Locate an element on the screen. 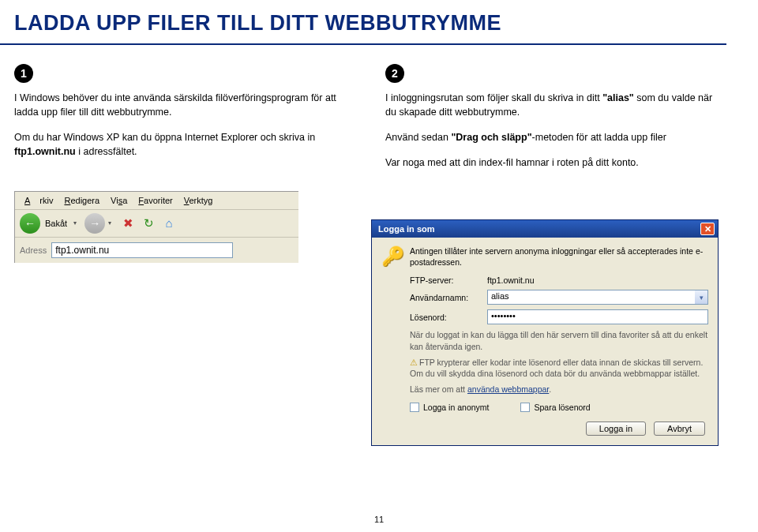 This screenshot has width=758, height=532. s2p1a: I inloggningsrutan som följer skall du s… is located at coordinates (494, 98).